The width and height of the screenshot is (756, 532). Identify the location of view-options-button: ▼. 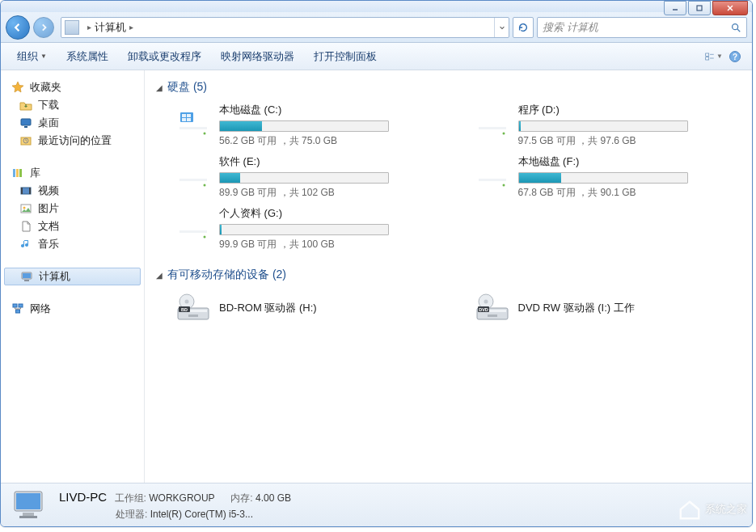
(714, 57).